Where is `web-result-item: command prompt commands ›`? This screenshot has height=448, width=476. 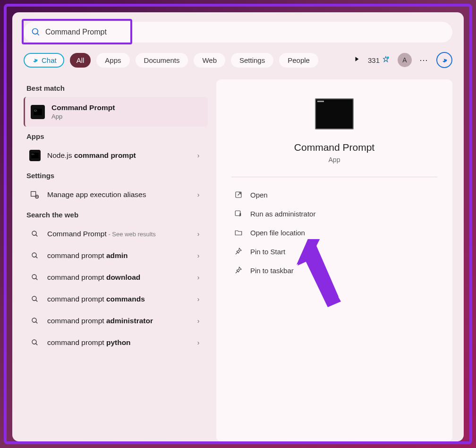 web-result-item: command prompt commands › is located at coordinates (116, 299).